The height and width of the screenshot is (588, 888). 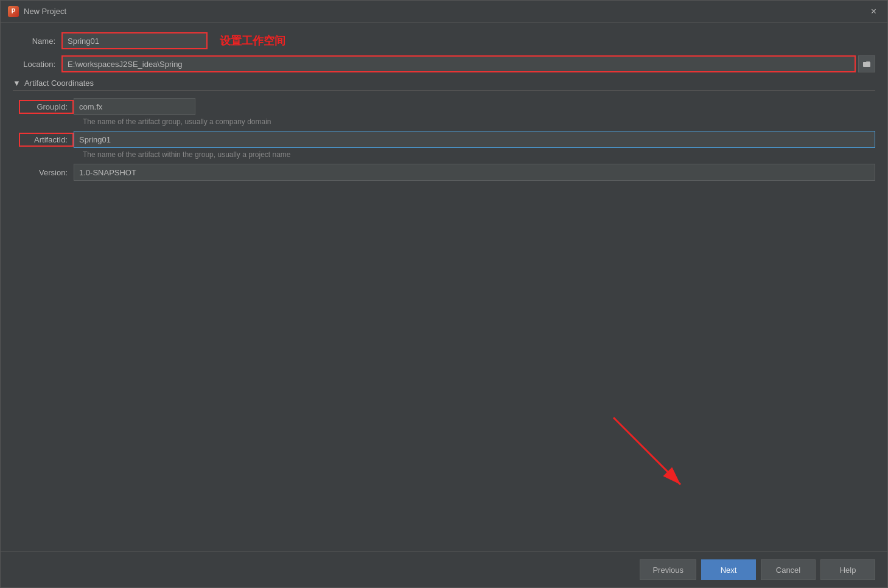 What do you see at coordinates (46, 107) in the screenshot?
I see `groupid-label: GroupId:` at bounding box center [46, 107].